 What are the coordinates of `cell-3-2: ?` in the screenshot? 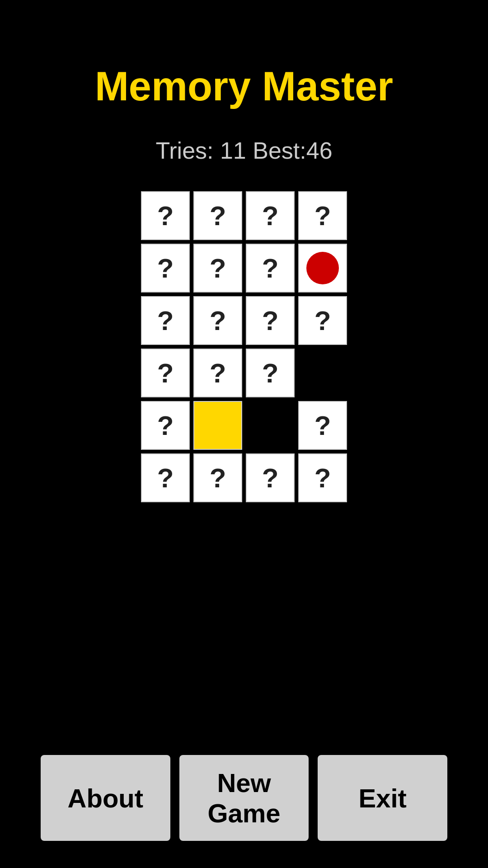 It's located at (270, 373).